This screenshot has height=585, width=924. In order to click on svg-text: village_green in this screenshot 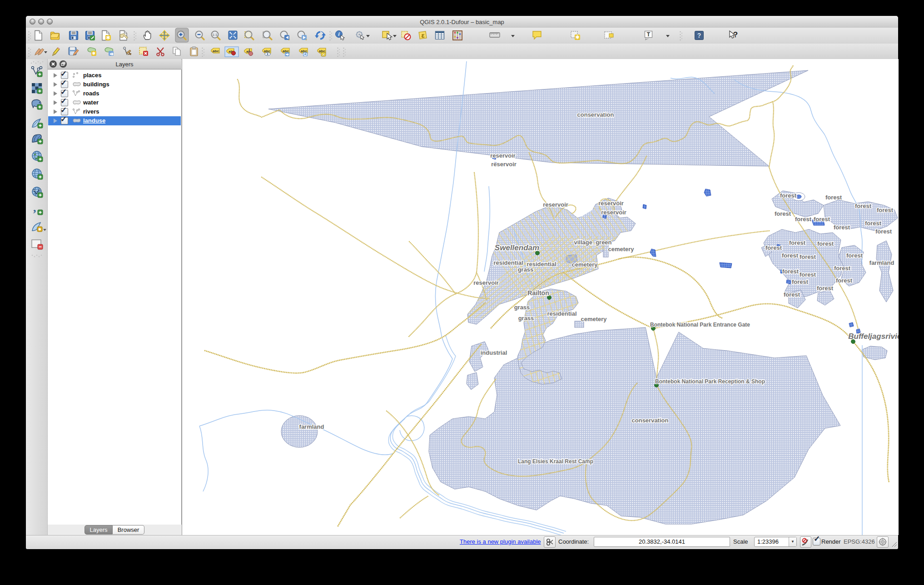, I will do `click(592, 243)`.